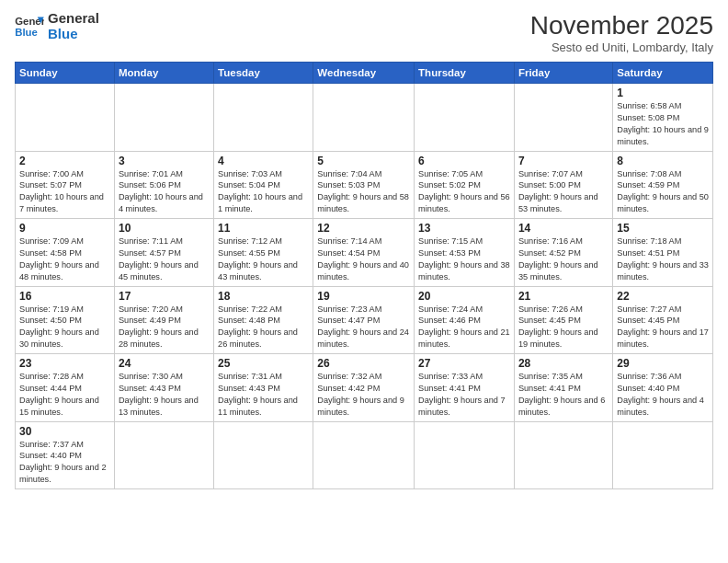 The height and width of the screenshot is (563, 728). What do you see at coordinates (563, 192) in the screenshot?
I see `day-info: Sunrise: 7:07 AM Sunset: 5:00 PM Dayligh…` at bounding box center [563, 192].